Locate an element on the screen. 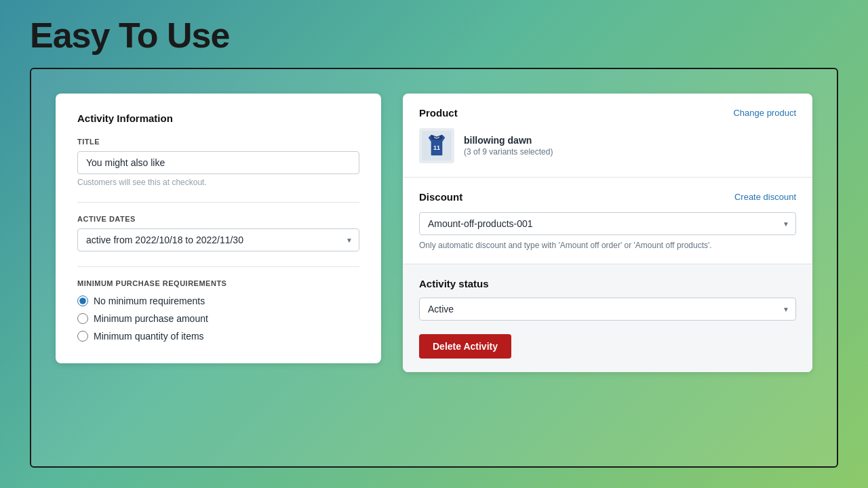 Image resolution: width=868 pixels, height=488 pixels. min-requirements-section: MINIMUM PURCHASE REQUIREMENTS No minimum… is located at coordinates (218, 310).